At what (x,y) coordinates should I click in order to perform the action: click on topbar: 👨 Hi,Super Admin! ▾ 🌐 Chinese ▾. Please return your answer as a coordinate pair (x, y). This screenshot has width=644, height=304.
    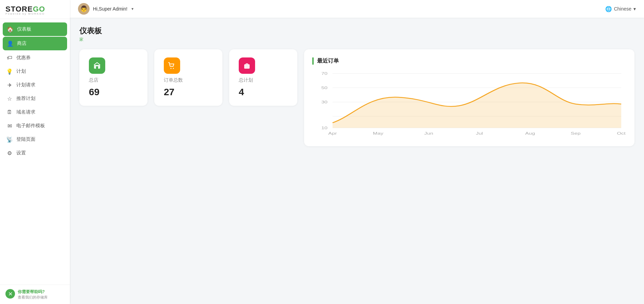
    Looking at the image, I should click on (357, 9).